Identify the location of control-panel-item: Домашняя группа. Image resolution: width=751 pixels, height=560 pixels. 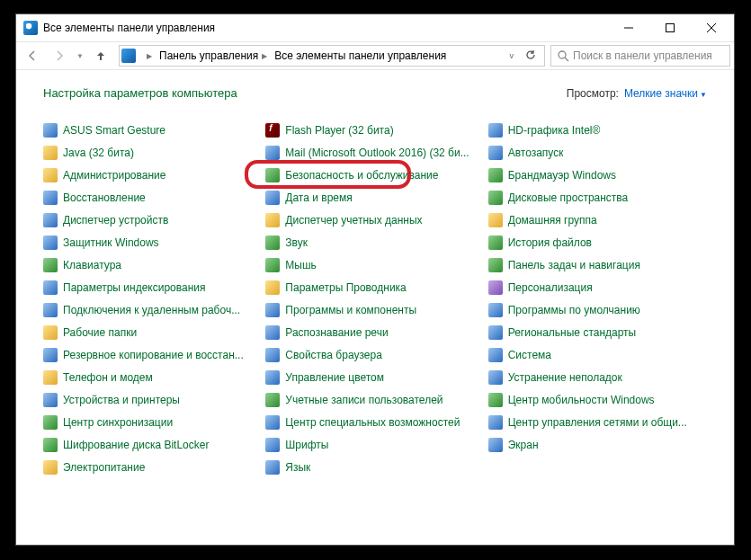
(597, 220).